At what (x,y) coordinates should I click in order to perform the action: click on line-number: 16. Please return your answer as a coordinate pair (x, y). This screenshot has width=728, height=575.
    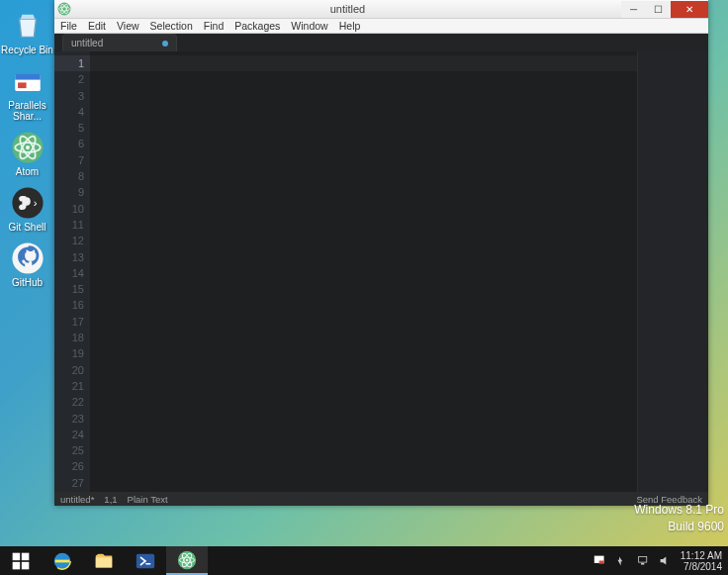
    Looking at the image, I should click on (69, 305).